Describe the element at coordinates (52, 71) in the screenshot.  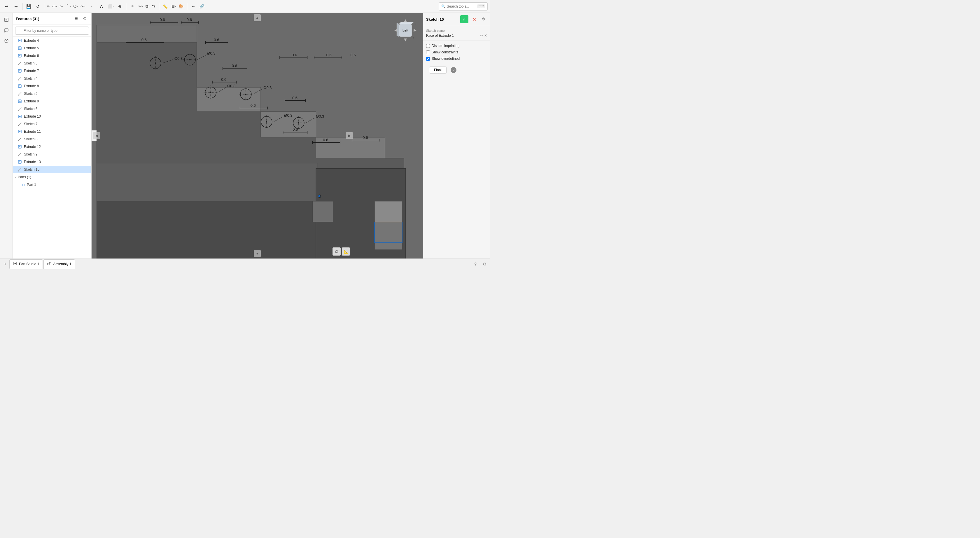
I see `feature-item-extrude7: Extrude 7` at that location.